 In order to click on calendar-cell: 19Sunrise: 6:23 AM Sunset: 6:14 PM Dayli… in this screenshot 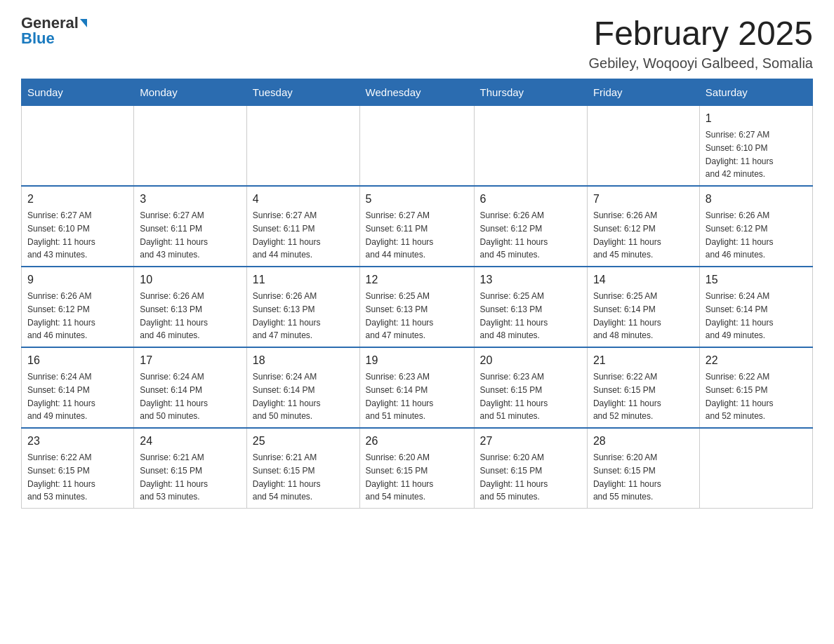, I will do `click(417, 387)`.